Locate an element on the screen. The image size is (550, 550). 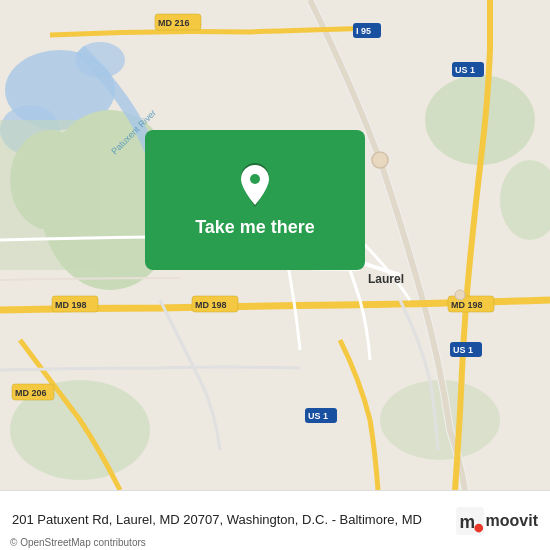
svg-text: MD 216 is located at coordinates (174, 23).